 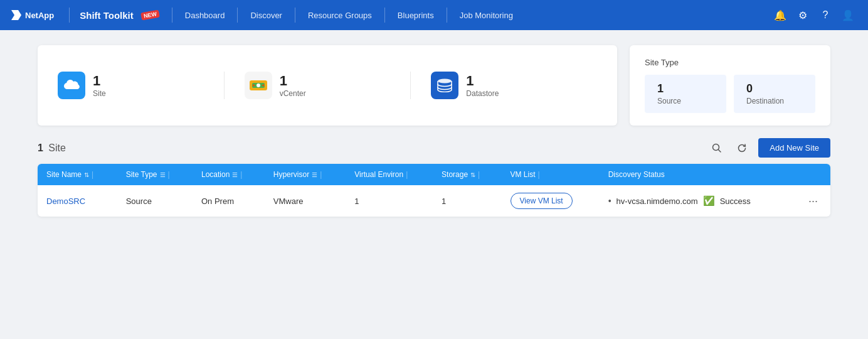 What do you see at coordinates (775, 94) in the screenshot?
I see `site-type-destination: 0 Destination` at bounding box center [775, 94].